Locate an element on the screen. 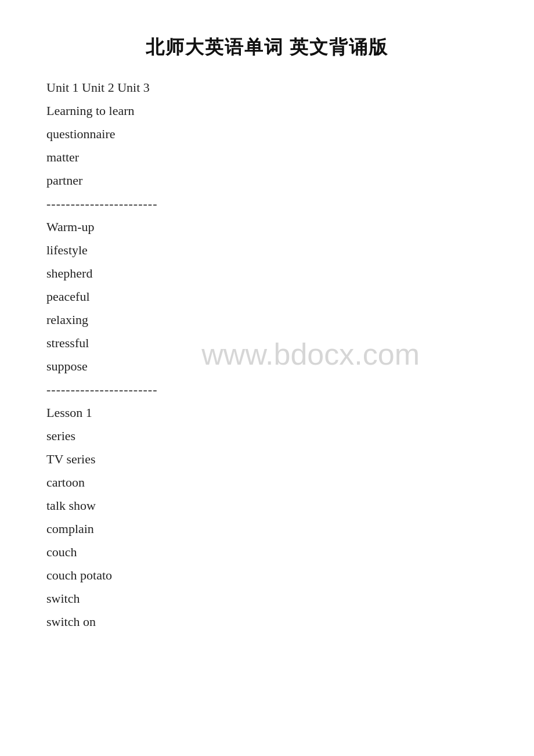 The width and height of the screenshot is (534, 756). list-item-switch-on: switch on is located at coordinates (267, 622).